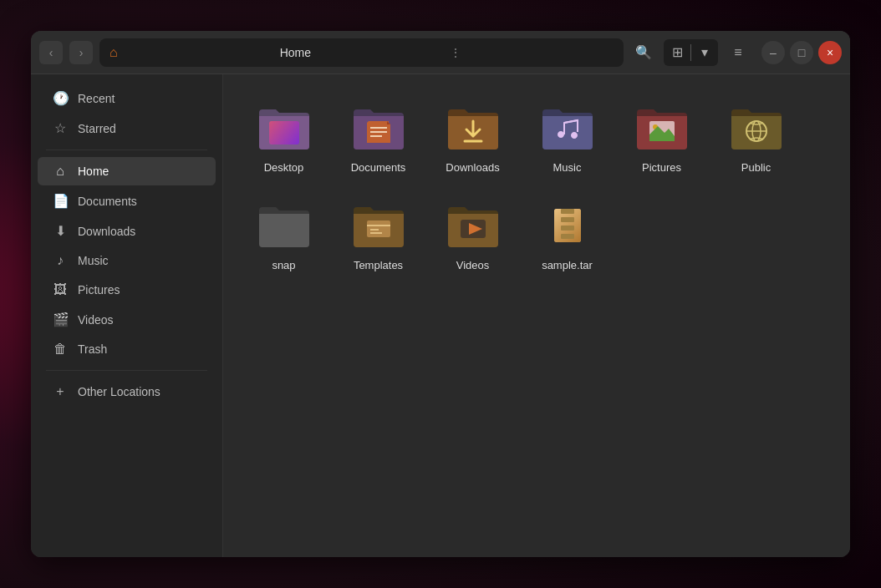  What do you see at coordinates (60, 261) in the screenshot?
I see `music-icon: ♪` at bounding box center [60, 261].